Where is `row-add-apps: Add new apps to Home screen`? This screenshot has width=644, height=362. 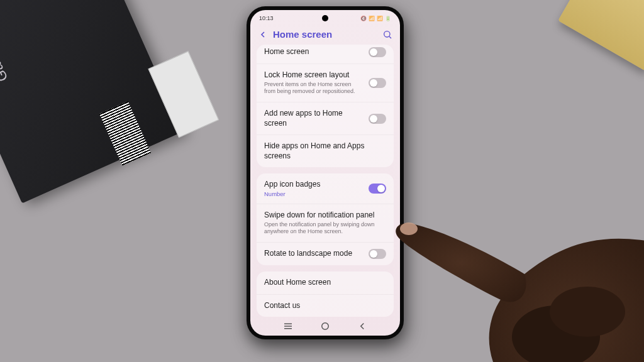 row-add-apps: Add new apps to Home screen is located at coordinates (325, 118).